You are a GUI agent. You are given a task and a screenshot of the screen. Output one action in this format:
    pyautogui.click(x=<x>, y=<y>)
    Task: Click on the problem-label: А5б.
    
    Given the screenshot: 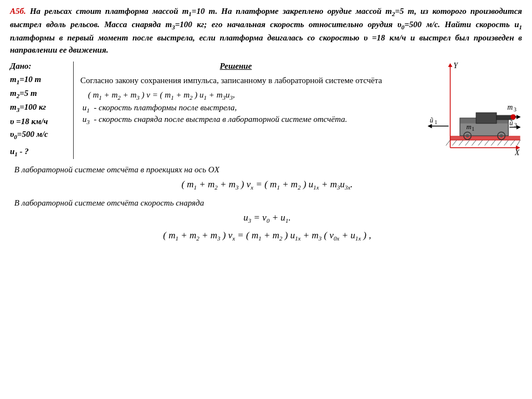 What is the action you would take?
    pyautogui.click(x=18, y=11)
    